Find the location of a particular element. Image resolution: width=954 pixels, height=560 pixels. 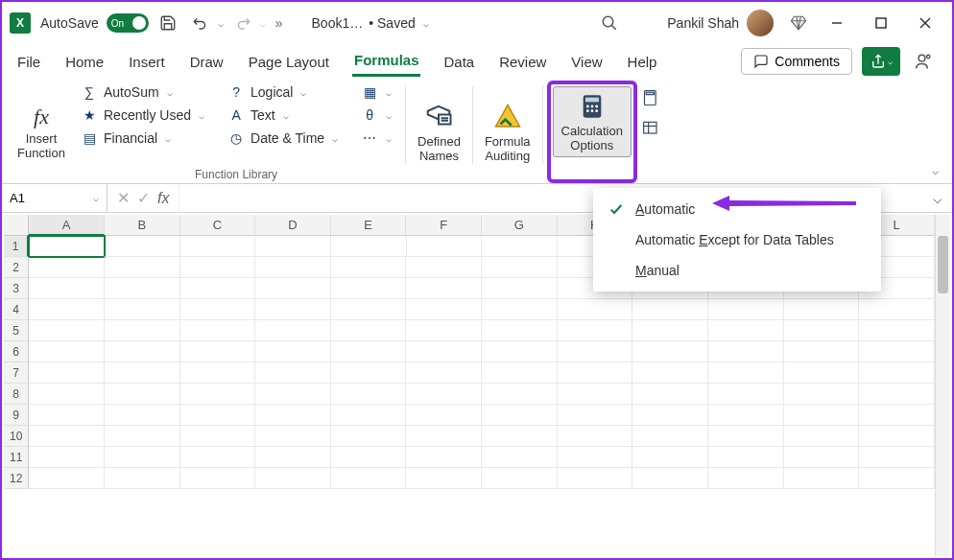

col-header: C is located at coordinates (219, 225).